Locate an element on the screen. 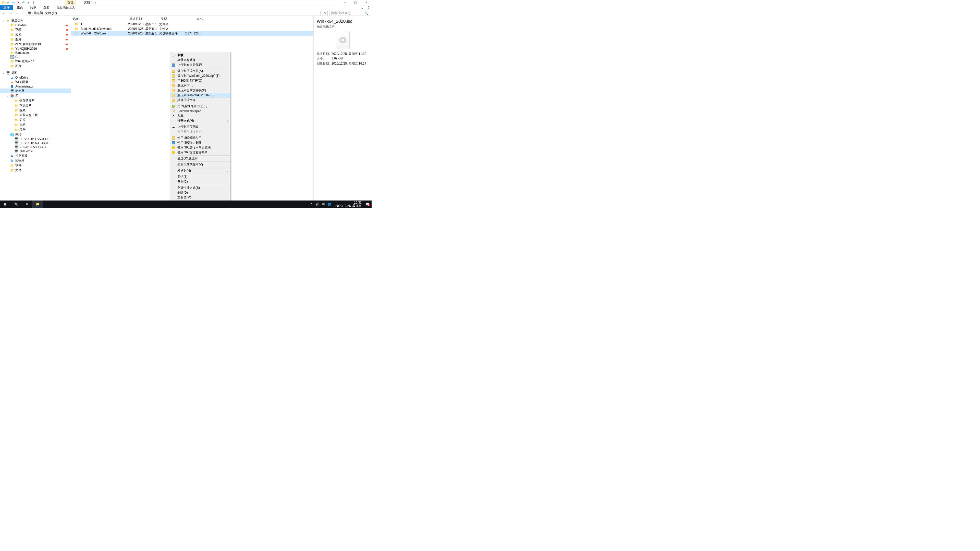 This screenshot has width=980, height=551. ctx-share: ↗共享 is located at coordinates (200, 116).